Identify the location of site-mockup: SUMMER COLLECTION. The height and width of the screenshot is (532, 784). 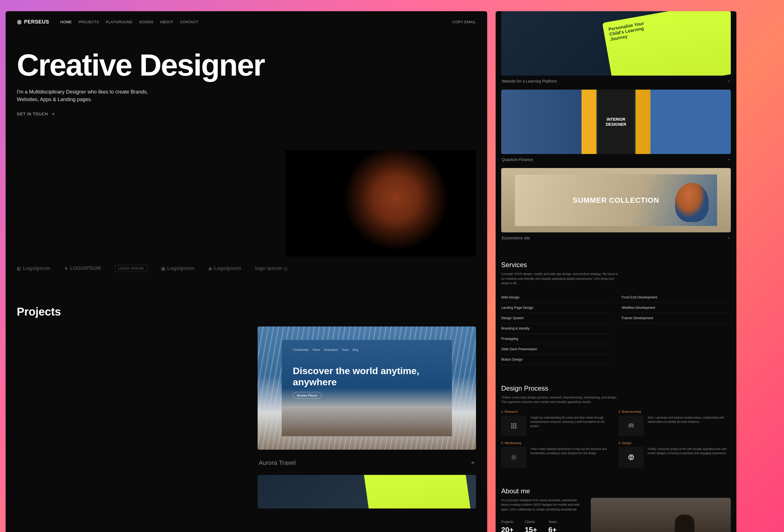
(616, 200).